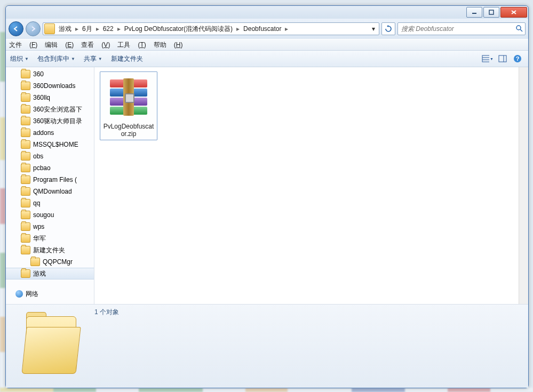 This screenshot has height=392, width=533. I want to click on sidebar-item: 华军, so click(50, 238).